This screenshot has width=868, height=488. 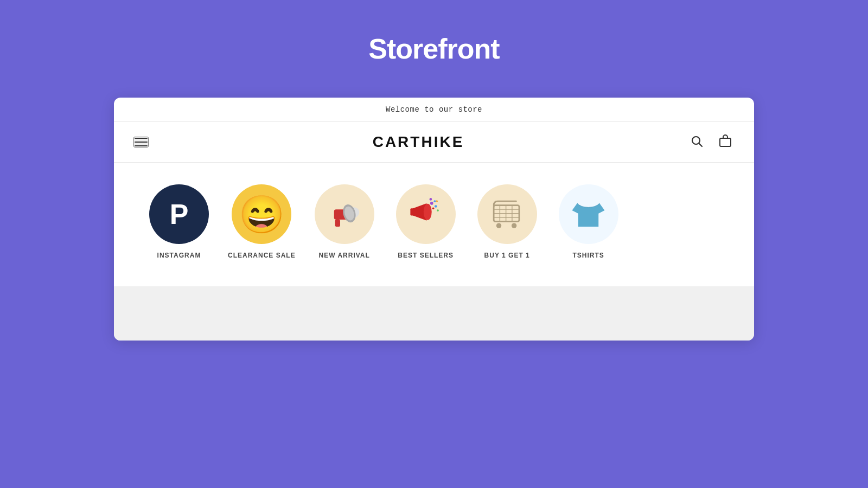 I want to click on shopping-cart-icon, so click(x=507, y=215).